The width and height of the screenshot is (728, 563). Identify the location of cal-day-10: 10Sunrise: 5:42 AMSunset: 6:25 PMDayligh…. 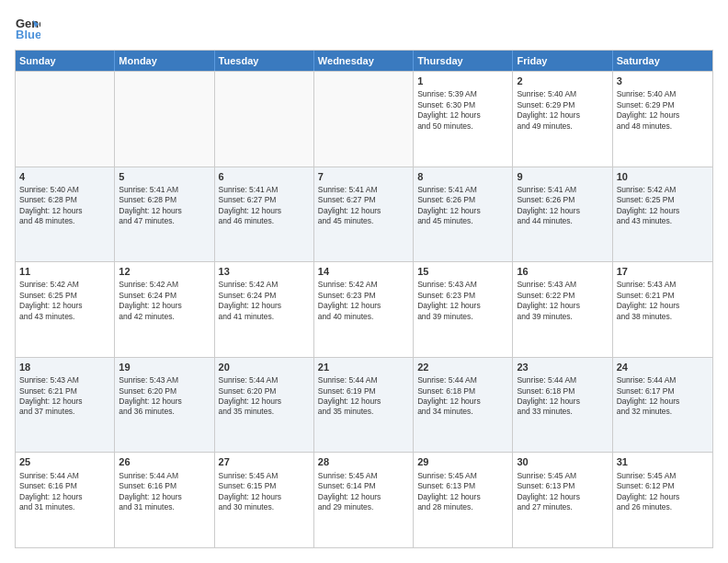
(663, 215).